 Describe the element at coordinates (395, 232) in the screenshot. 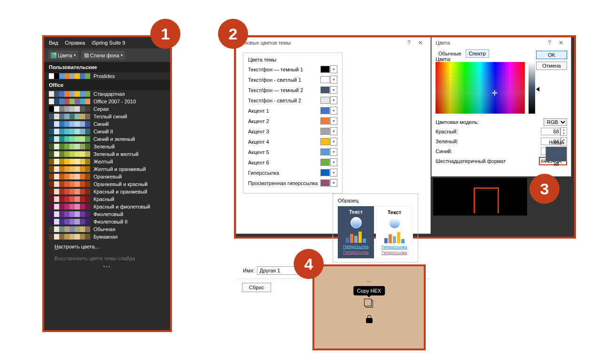

I see `sample-light: Текст Гиперссылка Гиперссылка` at that location.